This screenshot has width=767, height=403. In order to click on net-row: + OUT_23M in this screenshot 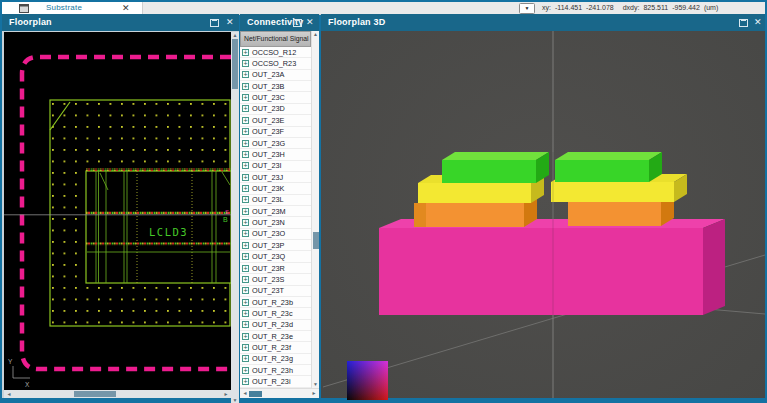, I will do `click(276, 212)`.